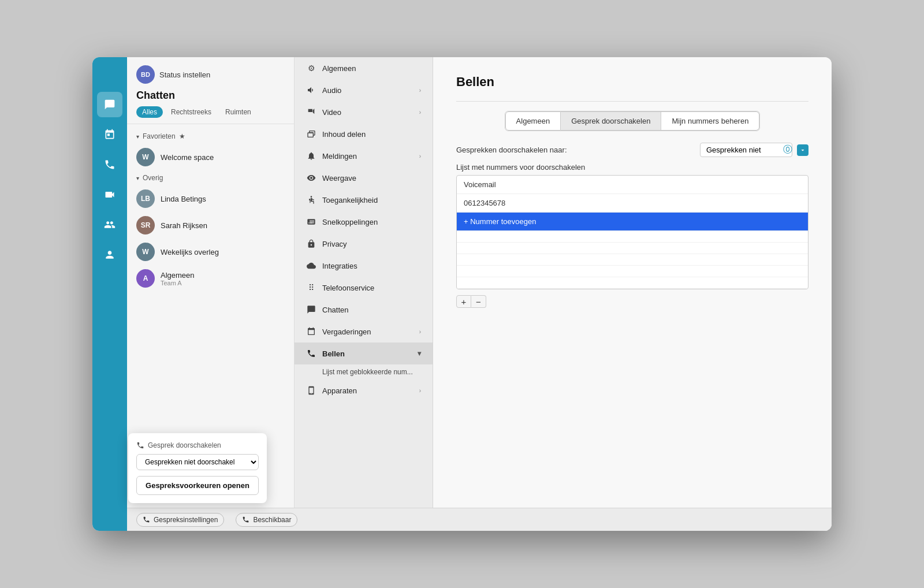 The height and width of the screenshot is (588, 924). Describe the element at coordinates (187, 157) in the screenshot. I see `chat-name-welcome-space: Welcome space` at that location.